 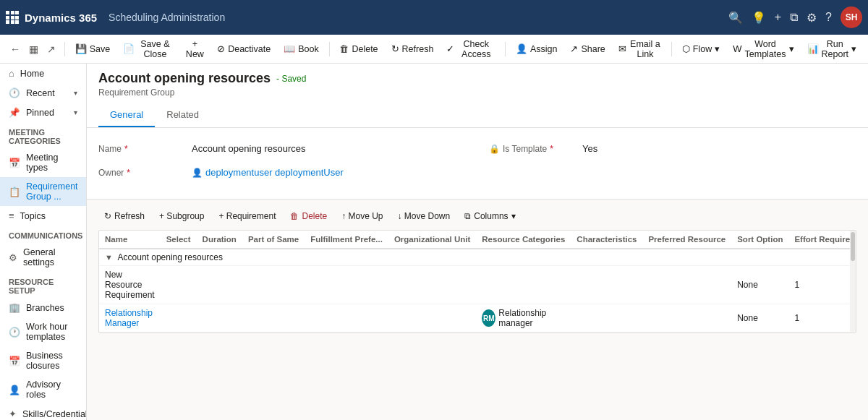 I want to click on tab-general: General, so click(x=127, y=116).